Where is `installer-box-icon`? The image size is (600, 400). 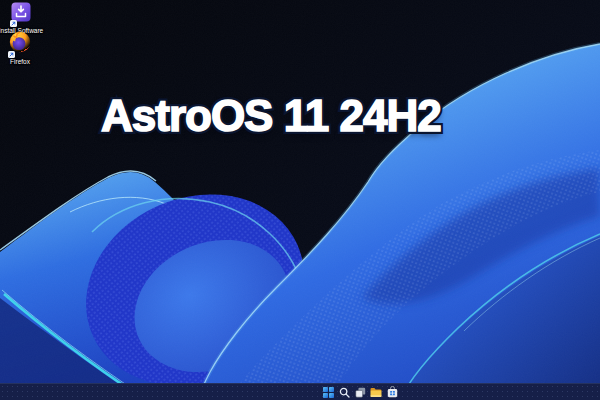
installer-box-icon is located at coordinates (21, 14).